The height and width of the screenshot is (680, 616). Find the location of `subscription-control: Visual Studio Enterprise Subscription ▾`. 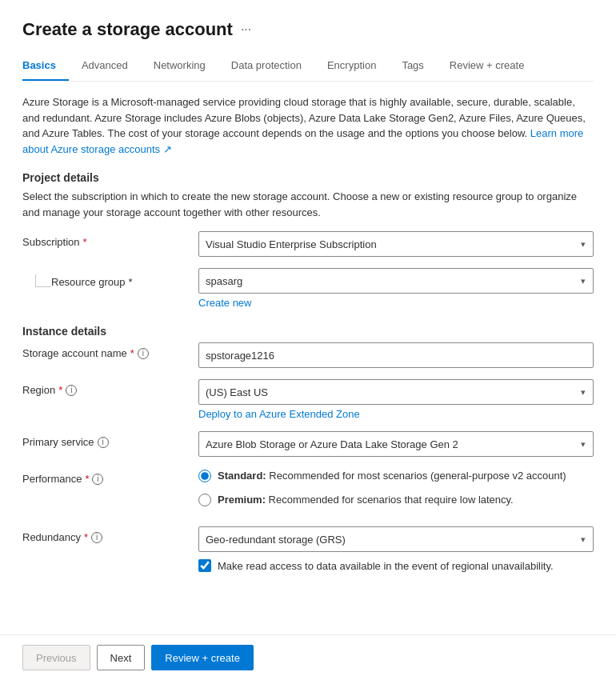

subscription-control: Visual Studio Enterprise Subscription ▾ is located at coordinates (396, 244).